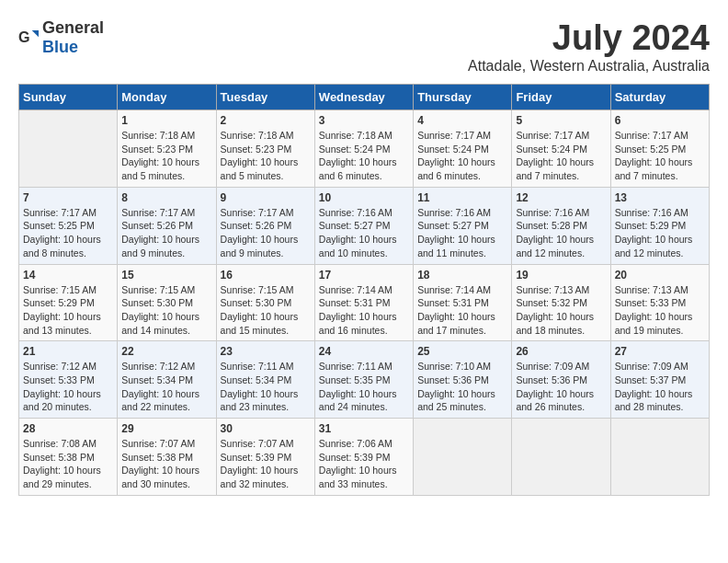 The height and width of the screenshot is (563, 728). Describe the element at coordinates (364, 98) in the screenshot. I see `weekday-header-wednesday: Wednesday` at that location.